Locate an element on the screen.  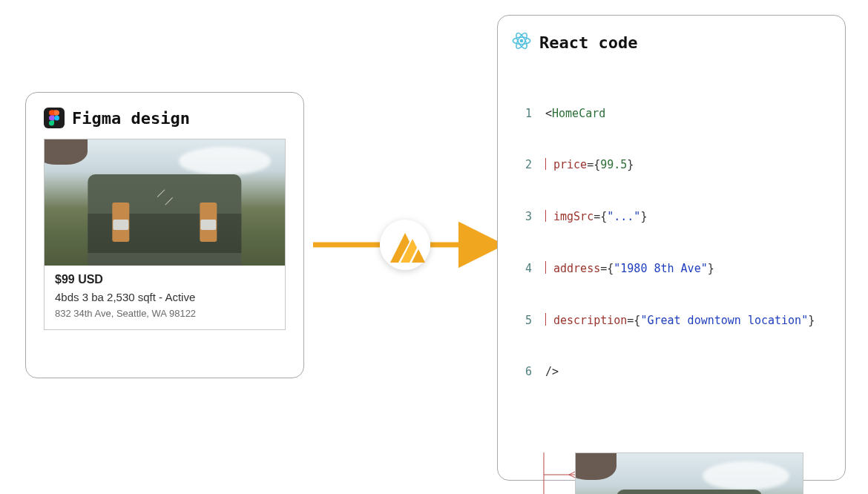
react-icon is located at coordinates (522, 42).